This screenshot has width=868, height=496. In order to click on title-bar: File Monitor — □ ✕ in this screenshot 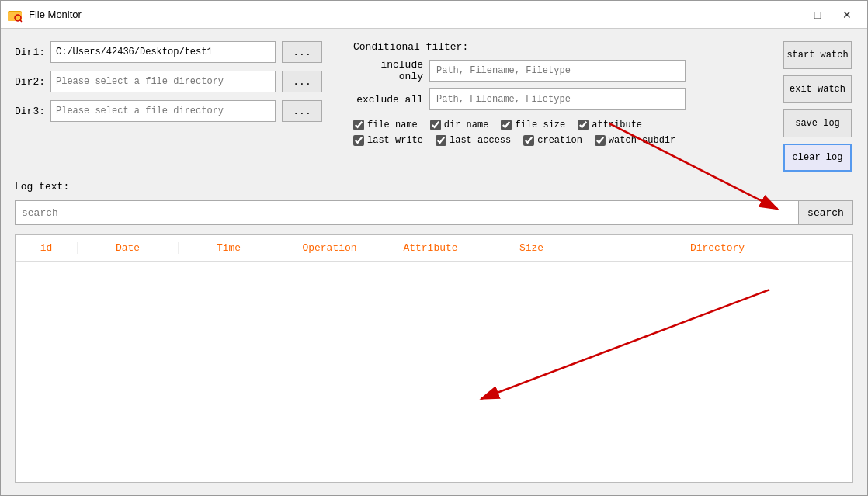, I will do `click(434, 15)`.